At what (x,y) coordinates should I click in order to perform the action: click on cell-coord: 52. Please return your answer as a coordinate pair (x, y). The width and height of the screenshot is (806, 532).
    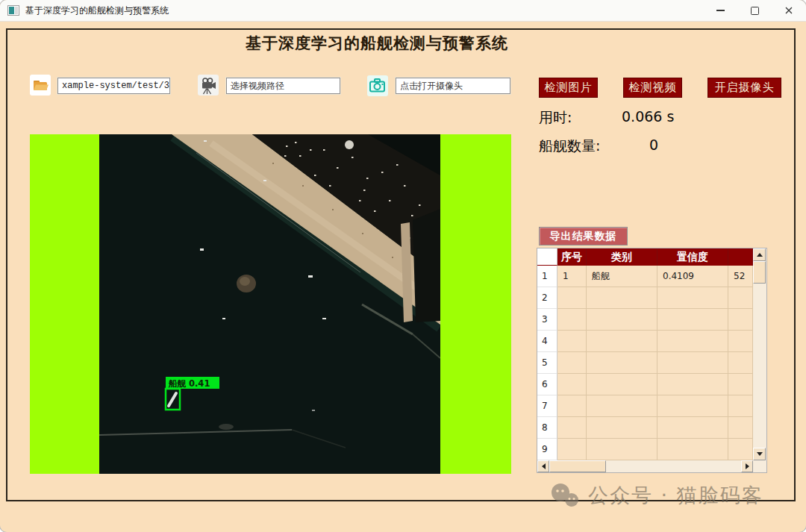
    Looking at the image, I should click on (740, 276).